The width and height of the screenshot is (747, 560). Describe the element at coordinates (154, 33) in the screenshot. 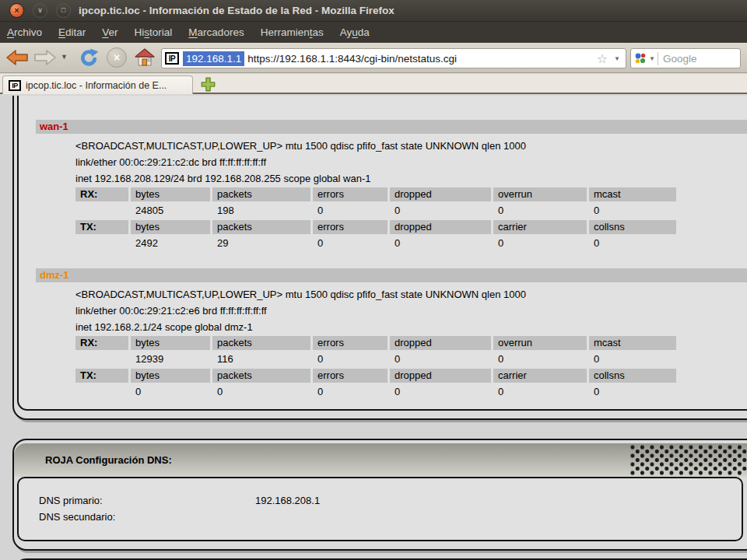

I see `menu-item-historial: Historial` at that location.